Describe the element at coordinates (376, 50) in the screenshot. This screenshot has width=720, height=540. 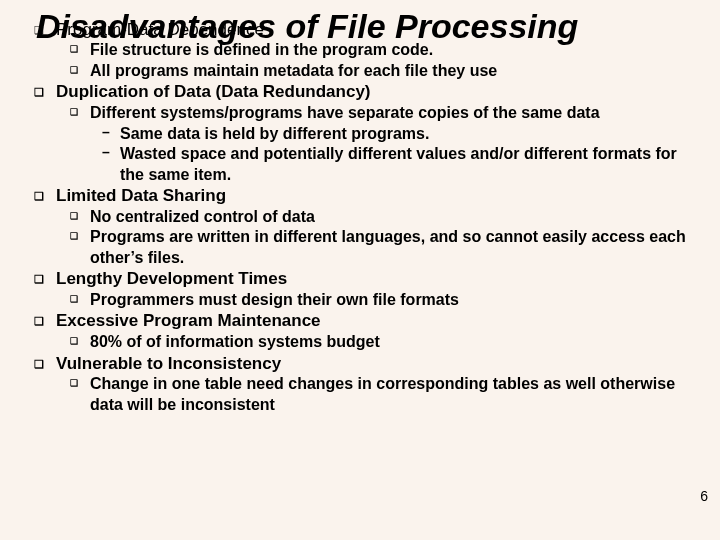
I see `sub-bullet: File structure is defined in the program…` at that location.